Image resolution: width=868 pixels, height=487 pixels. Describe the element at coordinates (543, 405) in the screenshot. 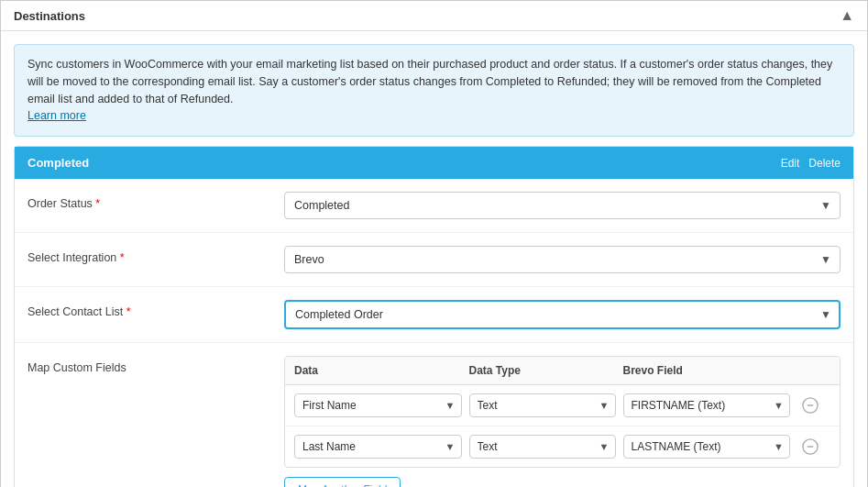

I see `data-type-select-1: Text Number Date ▼` at that location.